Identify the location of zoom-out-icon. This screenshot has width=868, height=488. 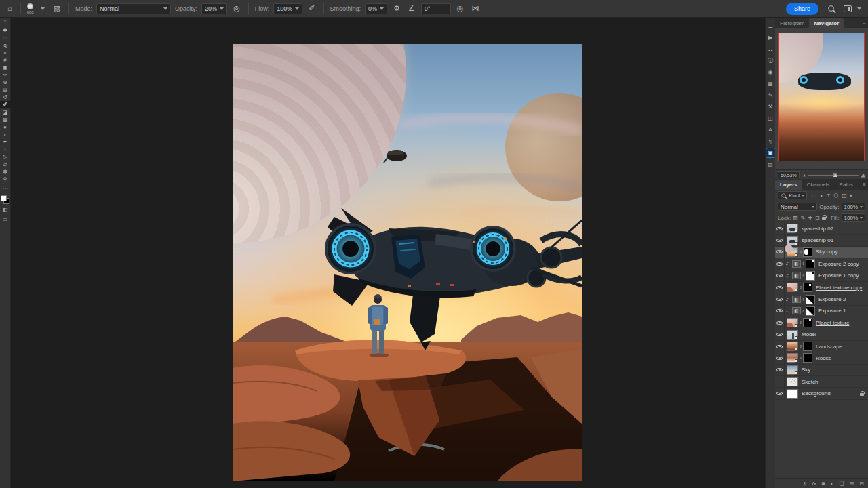
(804, 175).